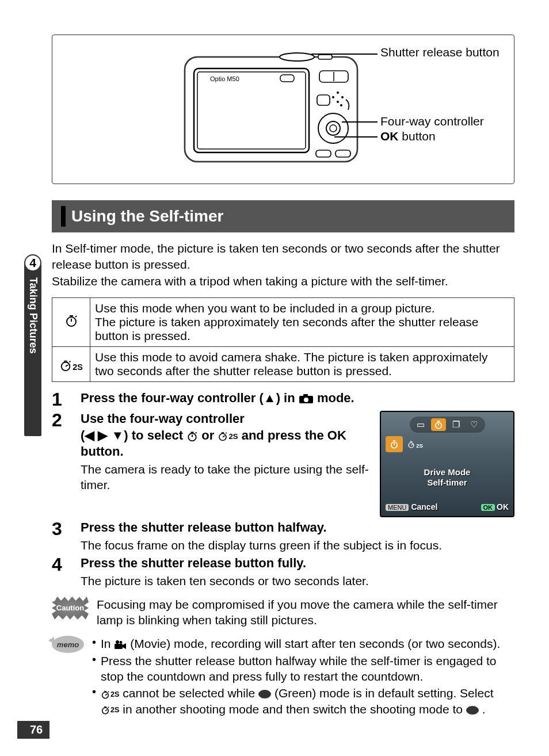  Describe the element at coordinates (298, 398) in the screenshot. I see `step-1-title: Press the four-way controller (▲) in mod…` at that location.